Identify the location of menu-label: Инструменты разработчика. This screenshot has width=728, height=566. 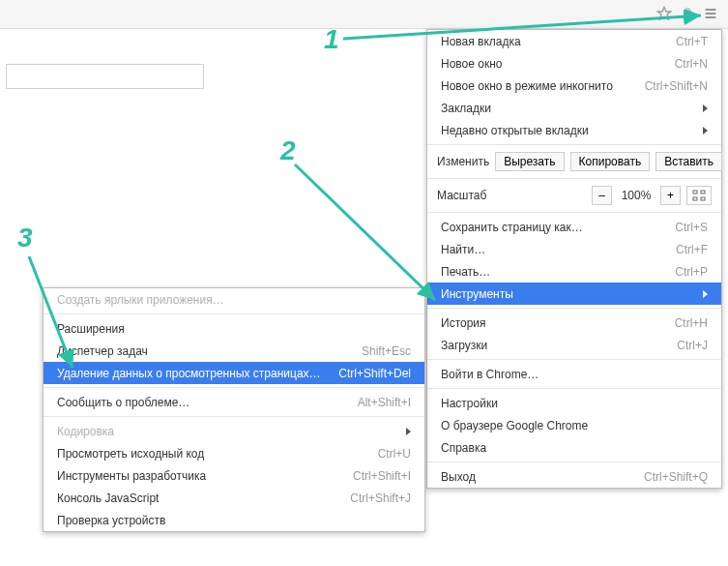
(131, 476).